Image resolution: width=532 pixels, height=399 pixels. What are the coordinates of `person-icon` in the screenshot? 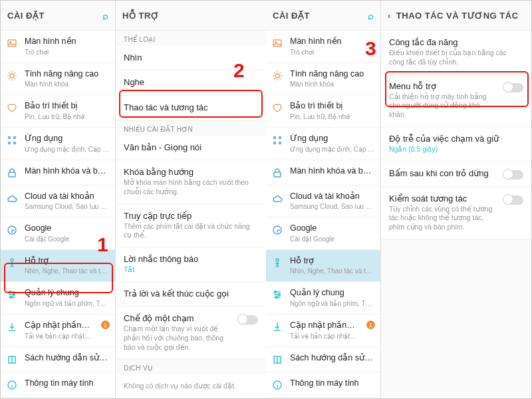 It's located at (277, 263).